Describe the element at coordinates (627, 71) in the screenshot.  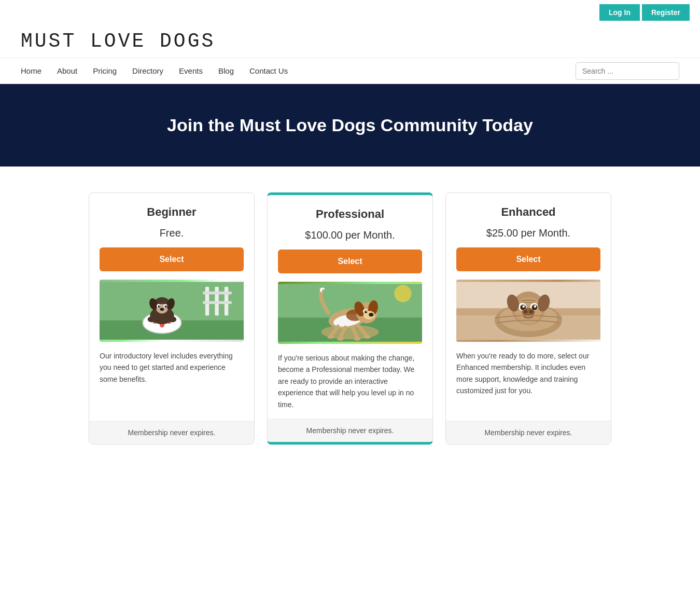
I see `search-input` at that location.